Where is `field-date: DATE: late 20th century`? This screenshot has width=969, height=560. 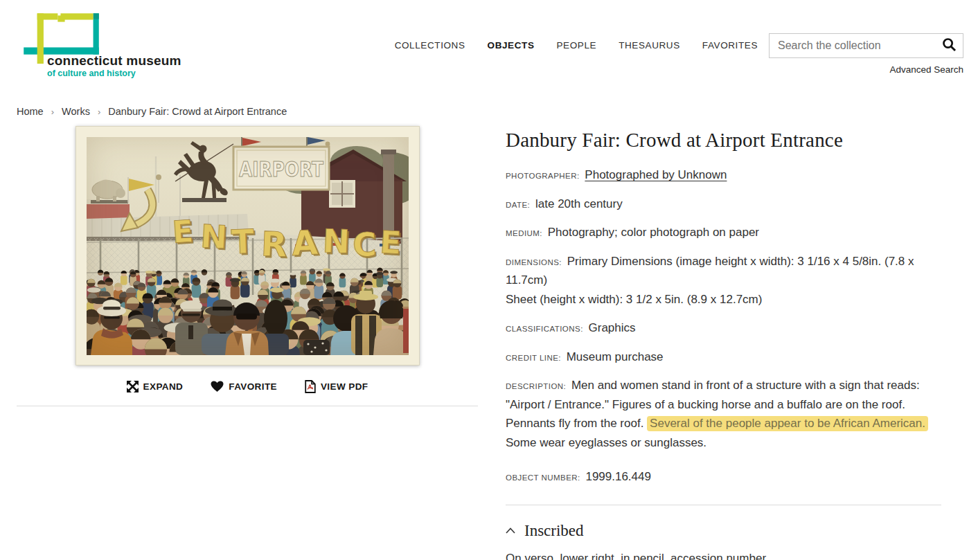 field-date: DATE: late 20th century is located at coordinates (723, 204).